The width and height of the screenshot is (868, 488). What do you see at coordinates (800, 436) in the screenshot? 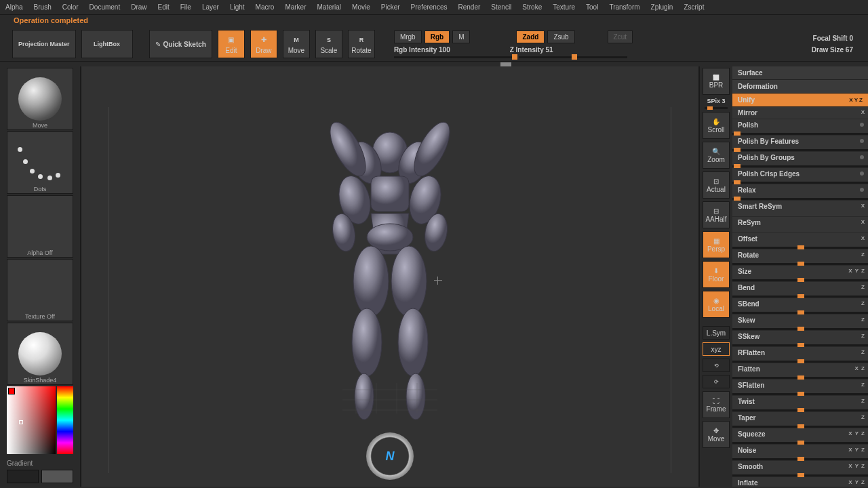
I see `def-squeeze: SqueezeX Y Z` at bounding box center [800, 436].